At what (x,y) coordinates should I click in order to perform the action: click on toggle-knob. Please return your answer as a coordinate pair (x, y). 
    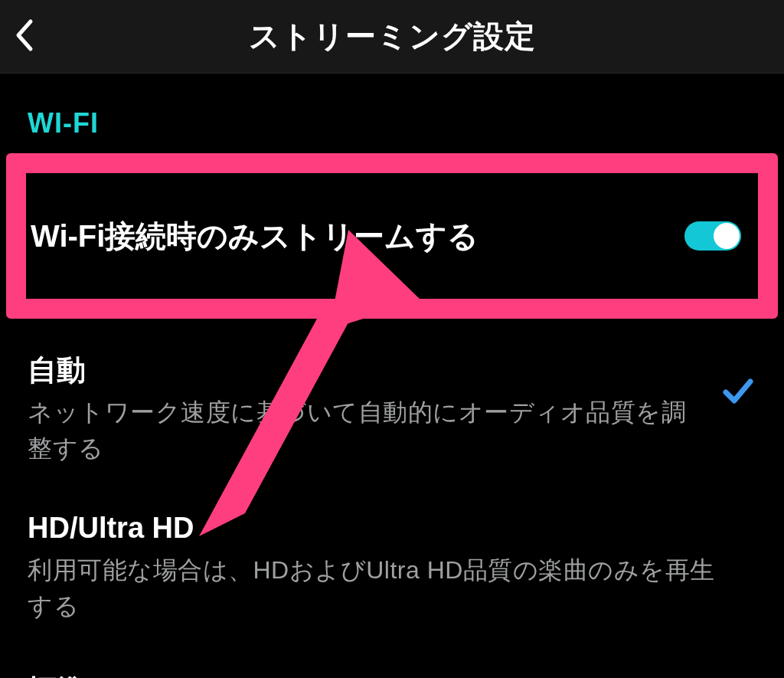
    Looking at the image, I should click on (727, 236).